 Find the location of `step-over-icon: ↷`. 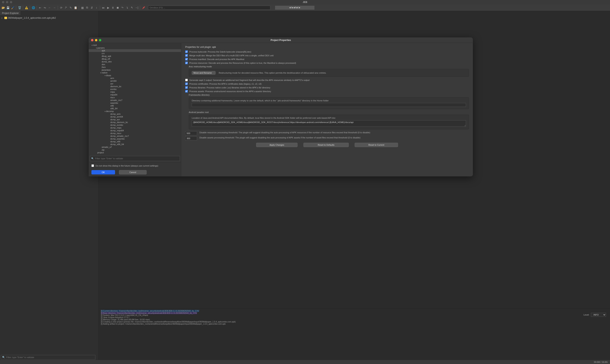

step-over-icon: ↷ is located at coordinates (122, 8).